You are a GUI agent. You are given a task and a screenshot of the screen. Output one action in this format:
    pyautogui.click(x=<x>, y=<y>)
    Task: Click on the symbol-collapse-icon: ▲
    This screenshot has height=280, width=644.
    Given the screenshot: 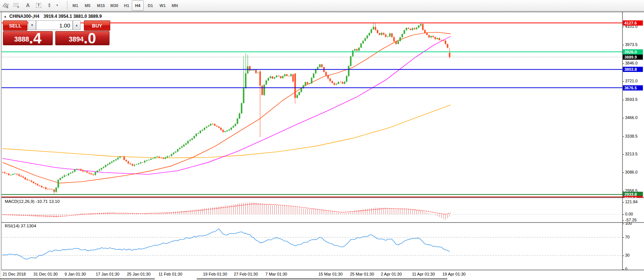 What is the action you would take?
    pyautogui.click(x=5, y=16)
    